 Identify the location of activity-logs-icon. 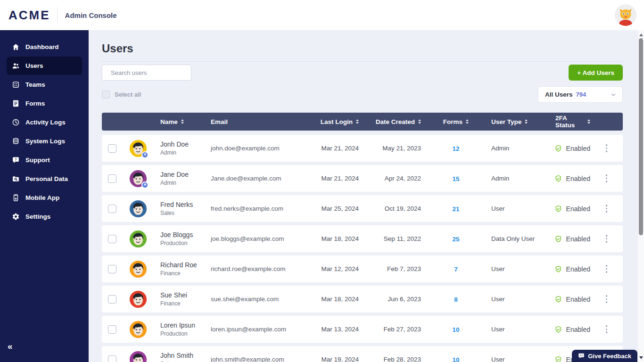
(16, 123).